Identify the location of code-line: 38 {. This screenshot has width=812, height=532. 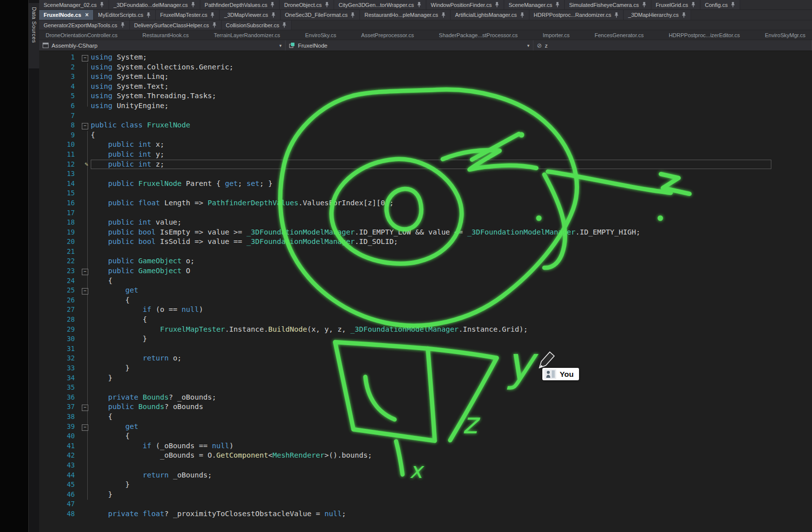
(425, 417).